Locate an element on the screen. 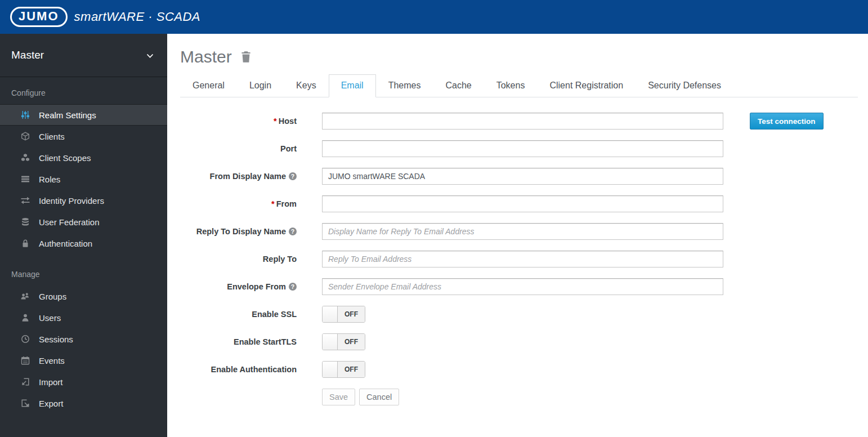 This screenshot has width=868, height=437. sidebar-item-realm-settings: Realm Settings is located at coordinates (83, 115).